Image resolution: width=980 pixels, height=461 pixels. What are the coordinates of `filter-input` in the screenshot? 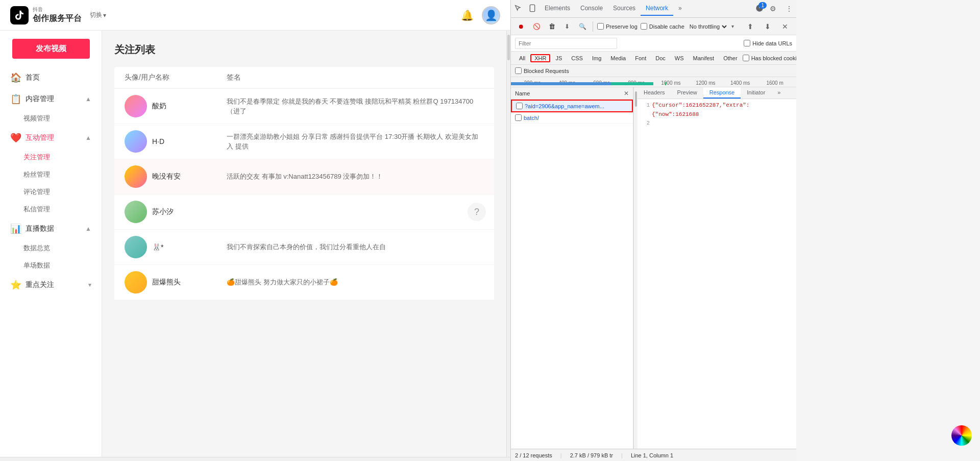 It's located at (566, 43).